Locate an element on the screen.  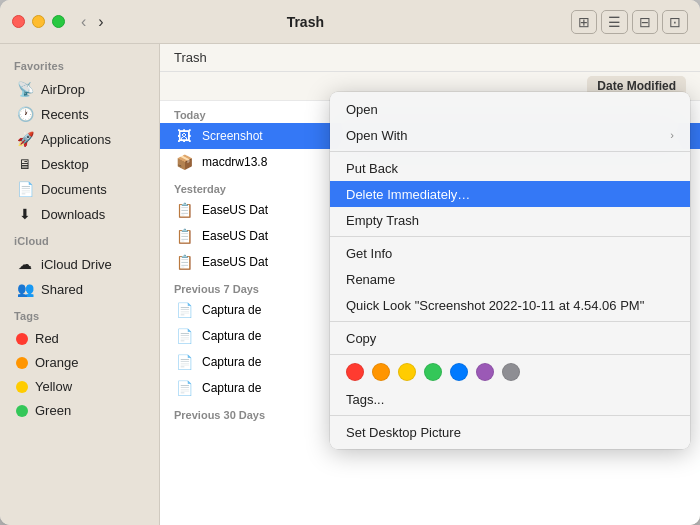
red-tag-dot is located at coordinates (22, 339).